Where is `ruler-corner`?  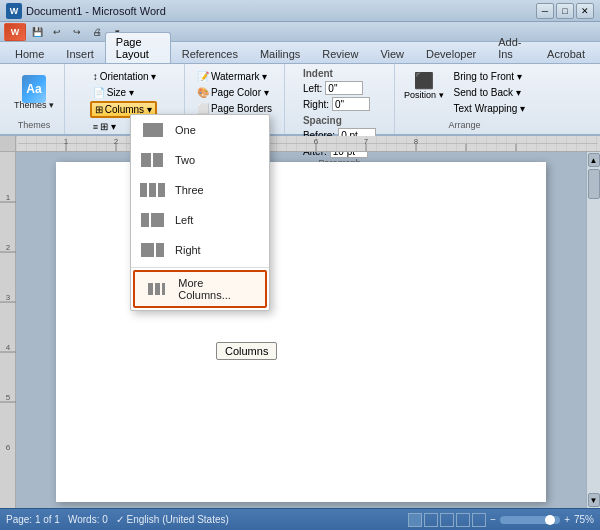
ruler-corner is located at coordinates (8, 144).